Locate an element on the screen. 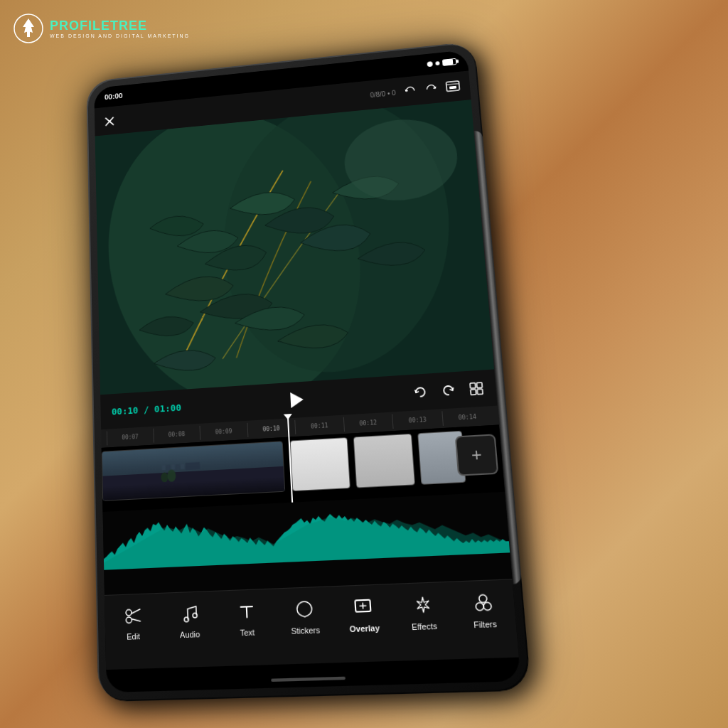  ruler-mark-7: 00:14 is located at coordinates (467, 417).